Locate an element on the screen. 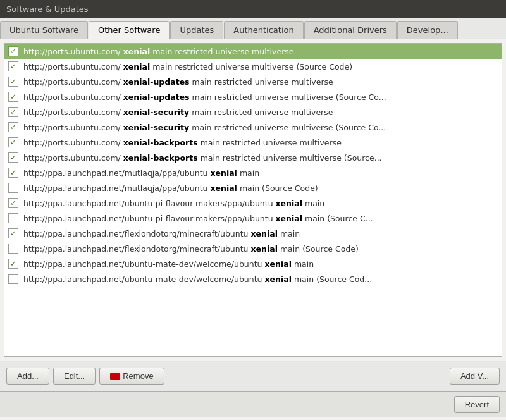  tab-ubuntu-software: Ubuntu Software is located at coordinates (44, 30).